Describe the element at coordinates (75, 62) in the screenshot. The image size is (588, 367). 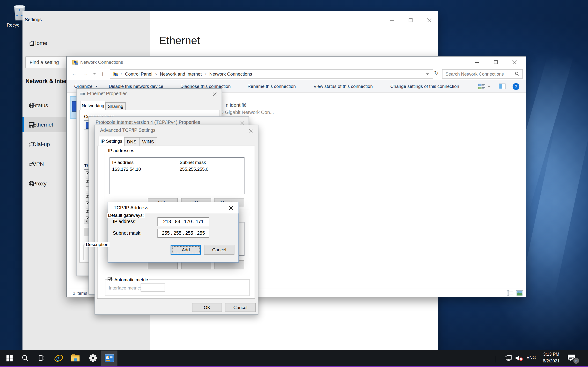
I see `network-connections-window-icon` at that location.